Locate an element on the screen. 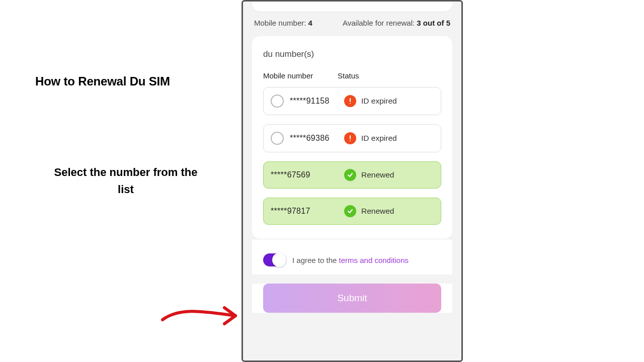 This screenshot has width=644, height=362. number-row: *****67569 Renewed is located at coordinates (352, 175).